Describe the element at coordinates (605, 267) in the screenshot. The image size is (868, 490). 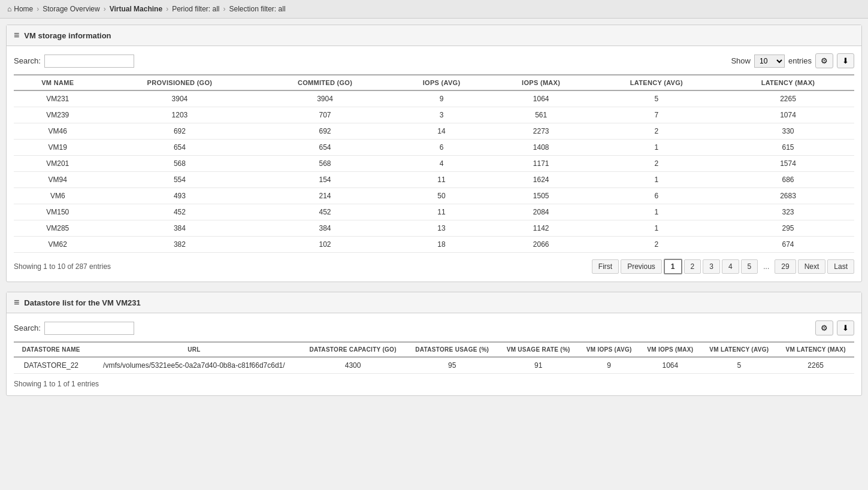
I see `page-first-btn: First` at that location.